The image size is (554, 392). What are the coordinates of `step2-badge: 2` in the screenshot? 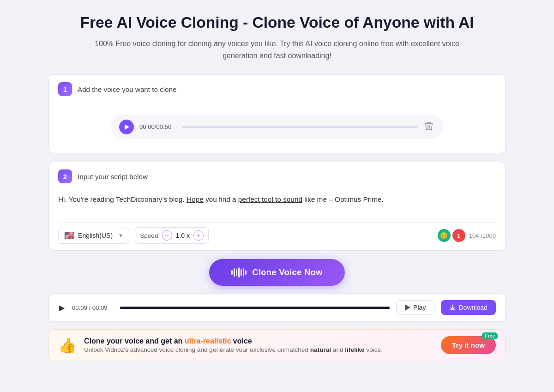 It's located at (65, 176).